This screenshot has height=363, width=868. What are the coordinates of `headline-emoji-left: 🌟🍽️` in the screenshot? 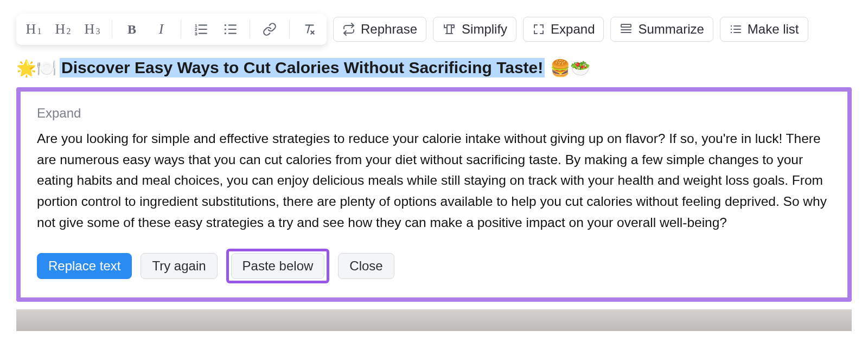 It's located at (36, 68).